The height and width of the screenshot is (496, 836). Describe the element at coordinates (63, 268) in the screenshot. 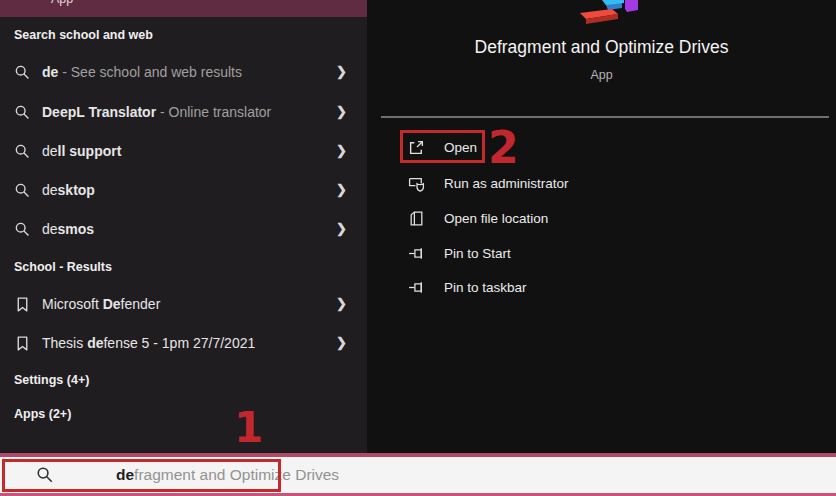

I see `section-header-school: School - Results` at that location.